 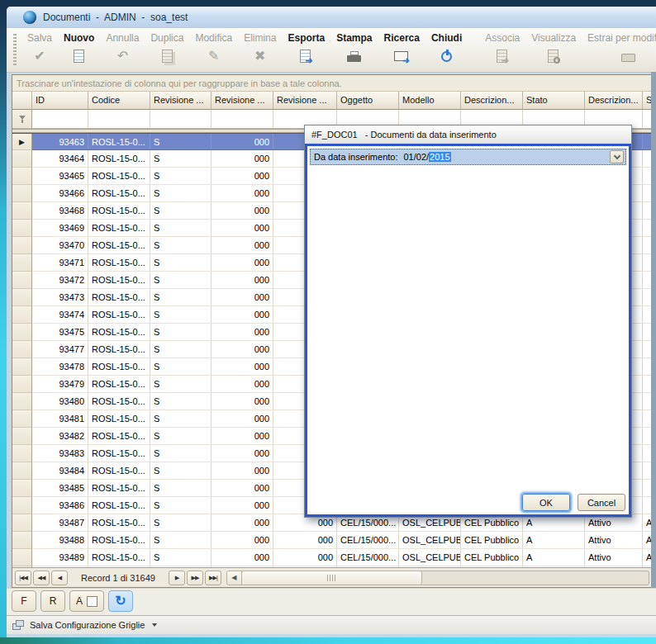 What do you see at coordinates (23, 578) in the screenshot?
I see `first-record-button: |◀◀` at bounding box center [23, 578].